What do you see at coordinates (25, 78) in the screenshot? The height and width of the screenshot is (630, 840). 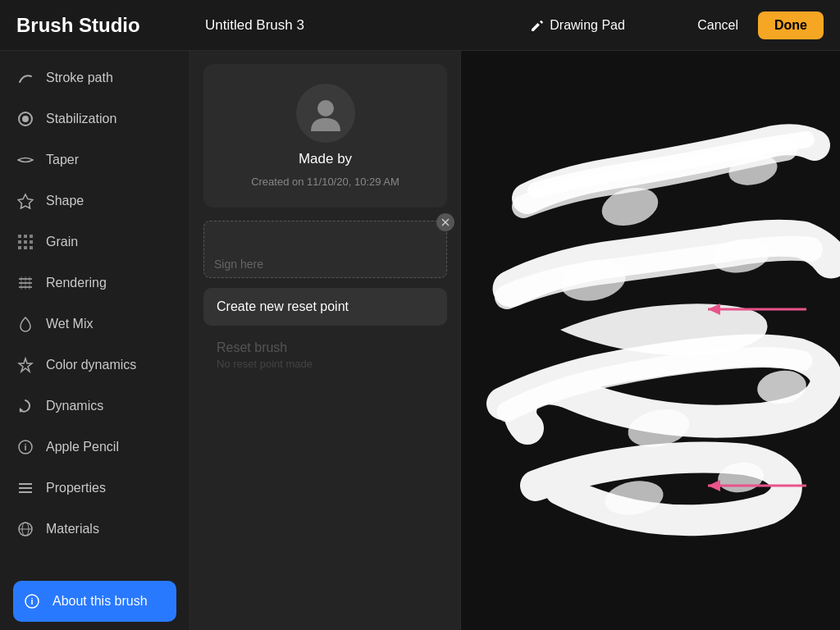 I see `stroke-path-icon` at bounding box center [25, 78].